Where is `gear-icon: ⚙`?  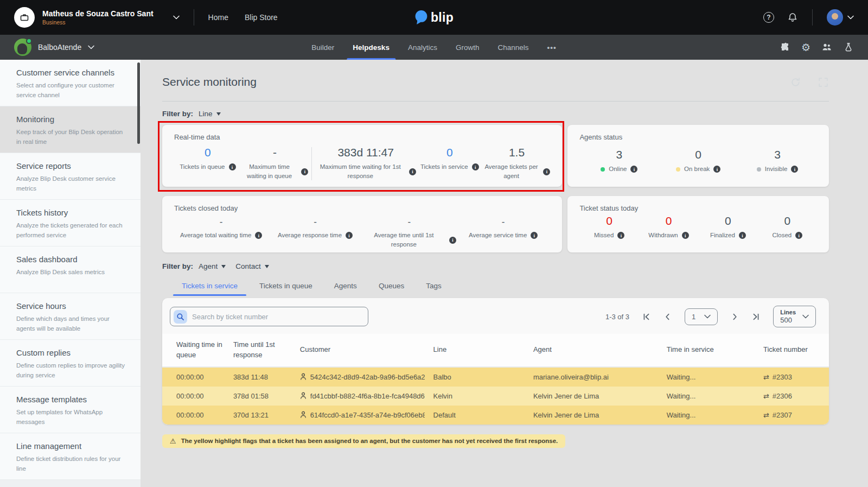 gear-icon: ⚙ is located at coordinates (806, 48).